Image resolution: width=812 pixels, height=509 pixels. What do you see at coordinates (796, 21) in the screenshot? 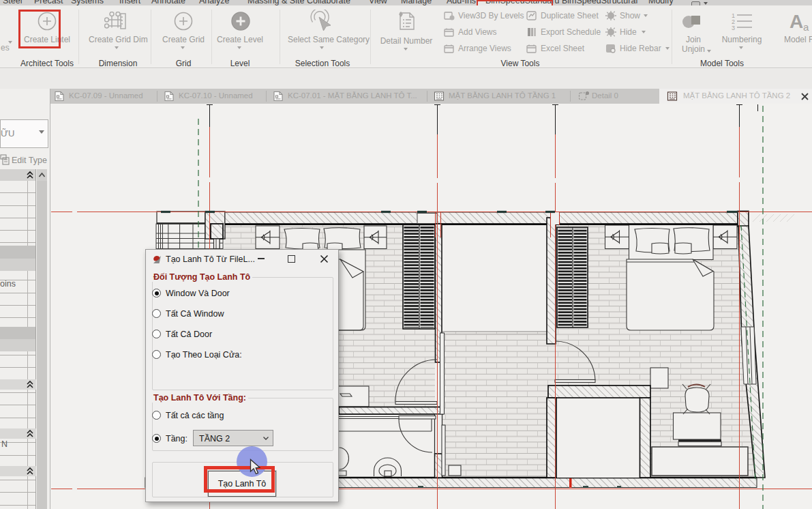
I see `svg-text: A` at bounding box center [796, 21].